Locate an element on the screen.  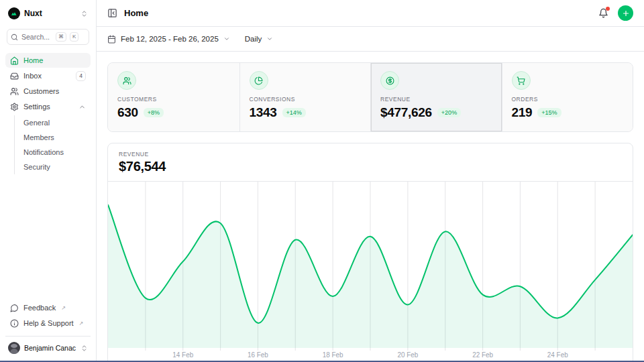
svg-text: 14 Feb is located at coordinates (182, 355).